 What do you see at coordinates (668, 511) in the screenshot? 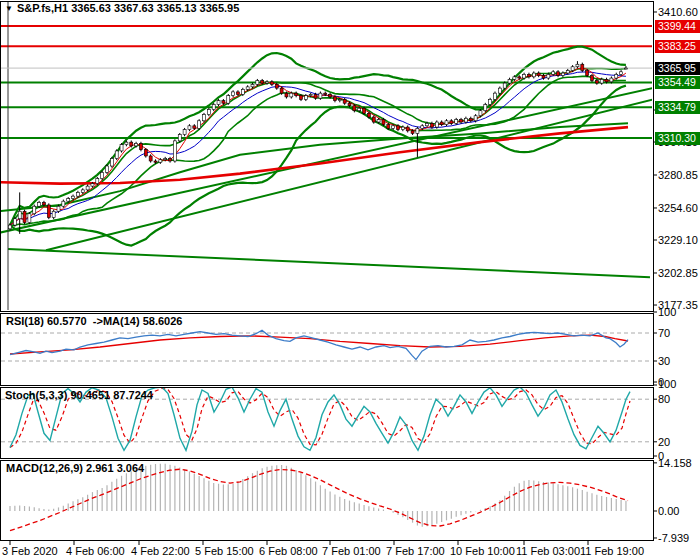
I see `macd-axis-label: 0.00` at bounding box center [668, 511].